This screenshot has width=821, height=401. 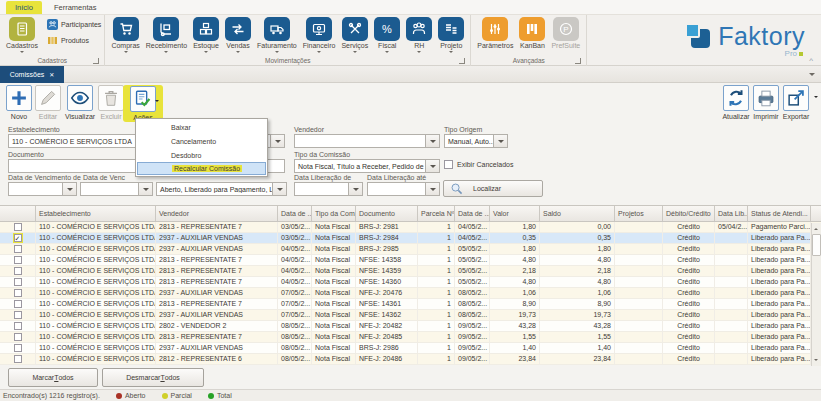 I want to click on acoes-button: Ações, so click(x=143, y=104).